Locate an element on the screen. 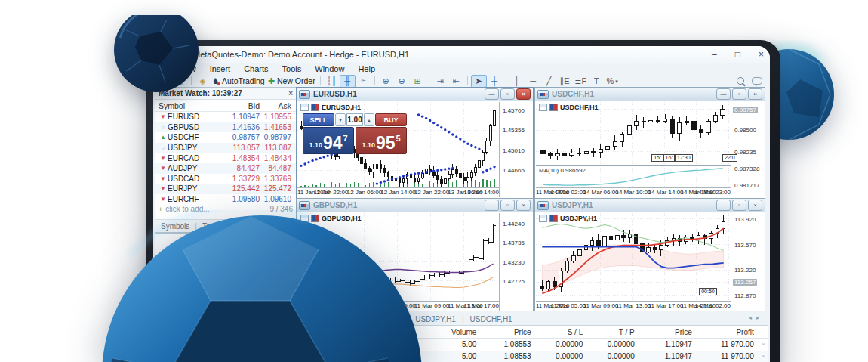 The height and width of the screenshot is (362, 868). market-watch-row: ▼EURUSD1.109471.10955 is located at coordinates (226, 117).